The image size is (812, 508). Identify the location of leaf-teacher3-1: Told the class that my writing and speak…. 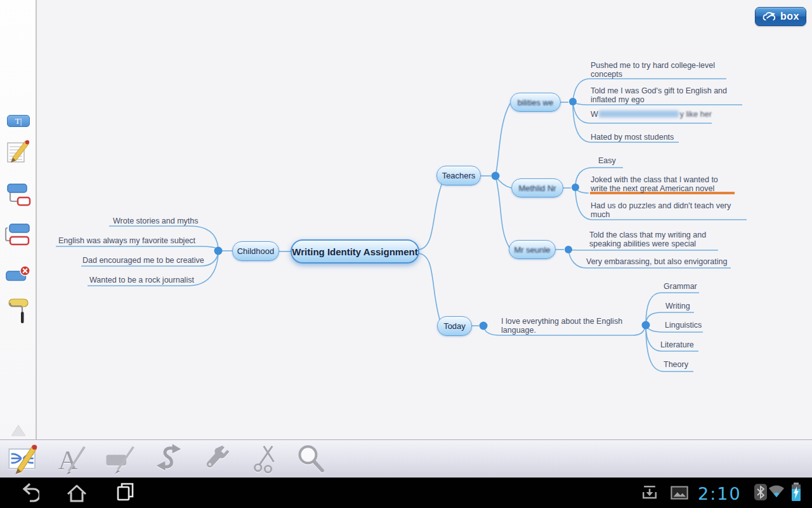
(648, 240).